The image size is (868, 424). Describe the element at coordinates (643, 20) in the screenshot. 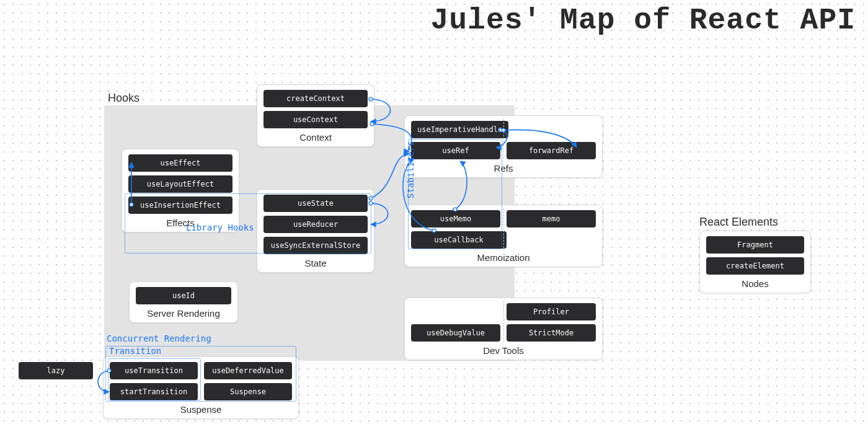

I see `page-title: Jules' Map of React API` at that location.